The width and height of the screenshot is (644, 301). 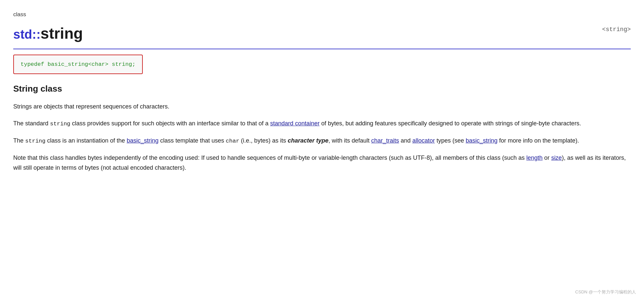 What do you see at coordinates (78, 64) in the screenshot?
I see `code-snippet: typedef basic_string<char> string;` at bounding box center [78, 64].